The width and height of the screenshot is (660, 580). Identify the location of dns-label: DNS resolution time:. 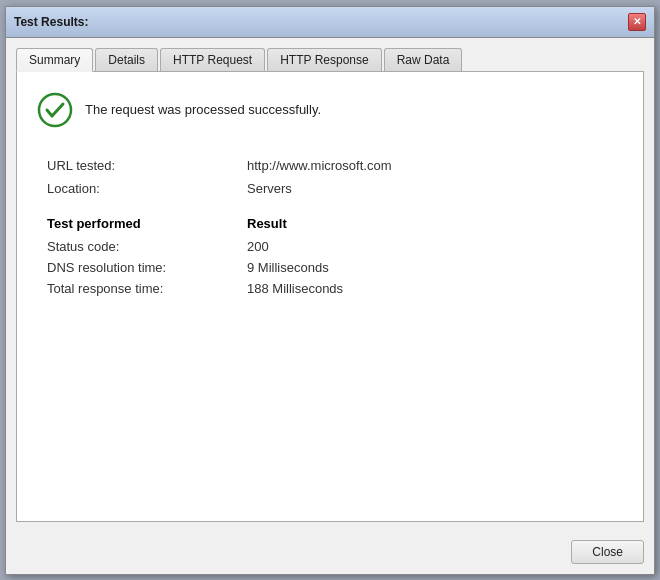
(147, 268).